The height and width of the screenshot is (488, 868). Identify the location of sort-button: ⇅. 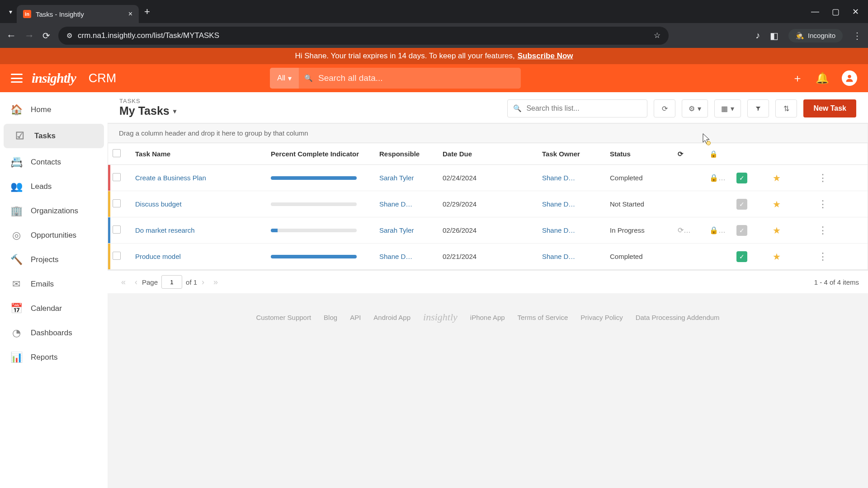
(786, 108).